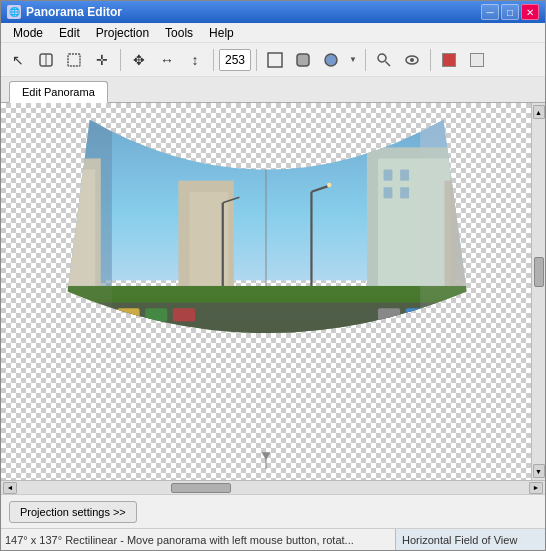 This screenshot has height=551, width=546. Describe the element at coordinates (58, 92) in the screenshot. I see `tab-edit-panorama: Edit Panorama` at that location.